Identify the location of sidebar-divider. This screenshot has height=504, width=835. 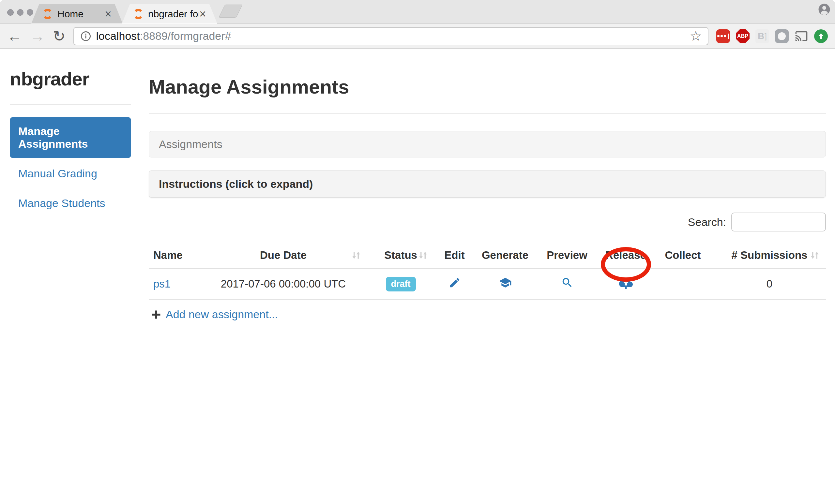
(70, 104).